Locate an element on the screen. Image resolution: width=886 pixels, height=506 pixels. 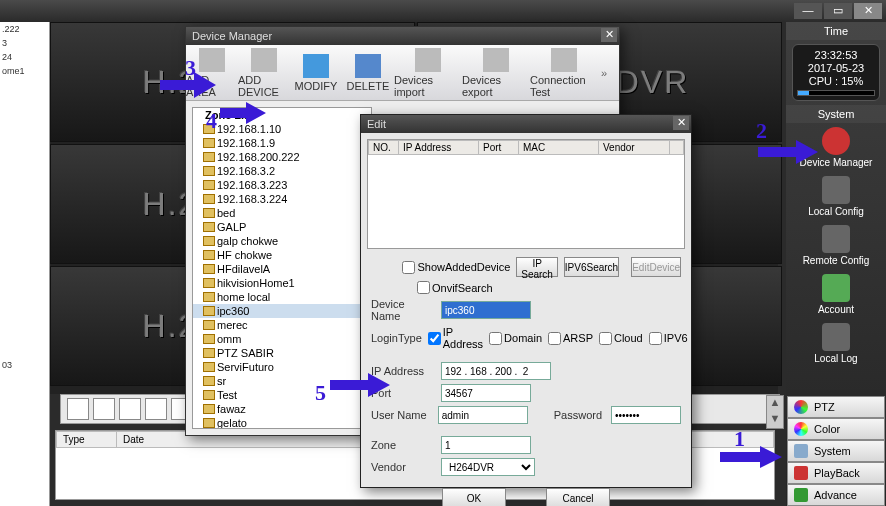
show-added-checkbox is located at coordinates (408, 268).